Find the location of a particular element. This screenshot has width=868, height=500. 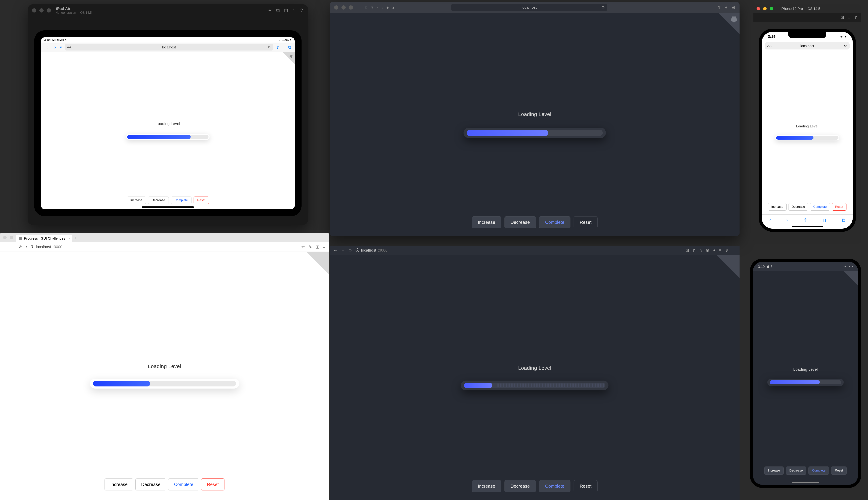

key-icon: ⚿ is located at coordinates (318, 247).